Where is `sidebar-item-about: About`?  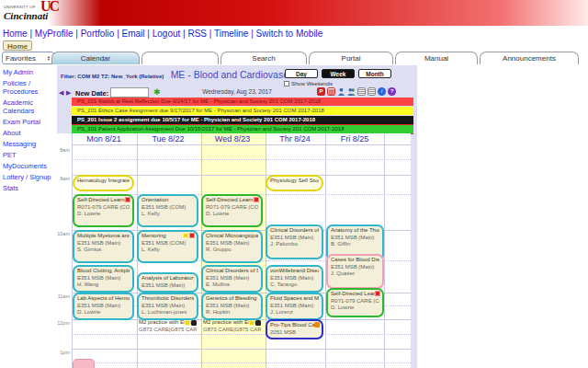
sidebar-item-about: About is located at coordinates (29, 132).